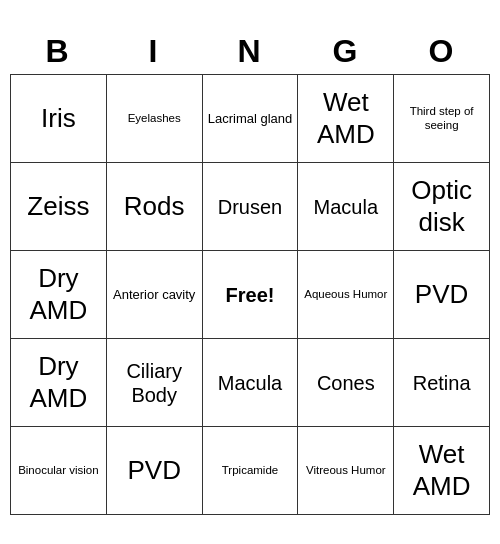  I want to click on cell-text: Lacrimal gland, so click(250, 119).